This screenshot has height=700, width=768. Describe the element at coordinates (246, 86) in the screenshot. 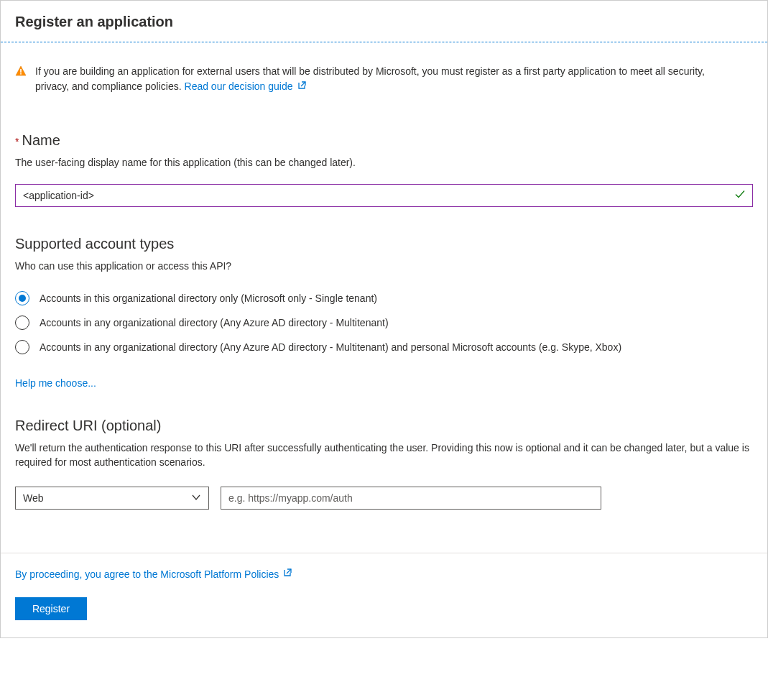

I see `decision-guide-link: Read our decision guide` at that location.